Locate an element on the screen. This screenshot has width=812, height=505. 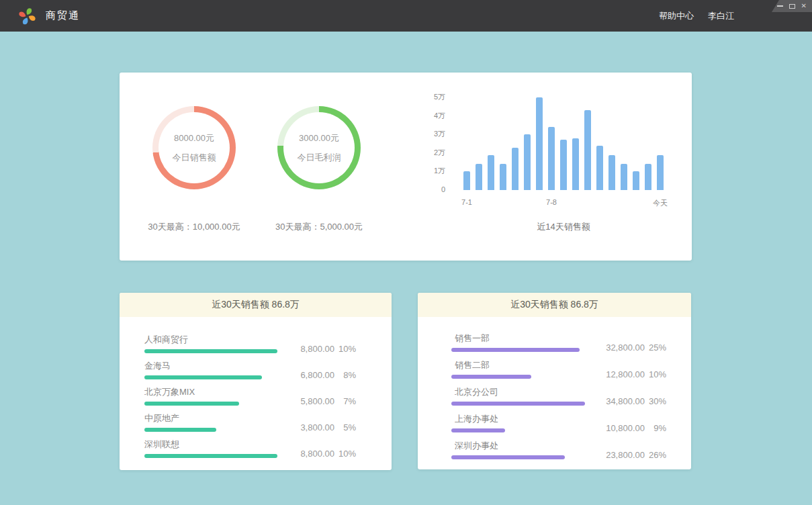
today-sales-donut-center: 8000.00元 今日销售额 is located at coordinates (194, 148).